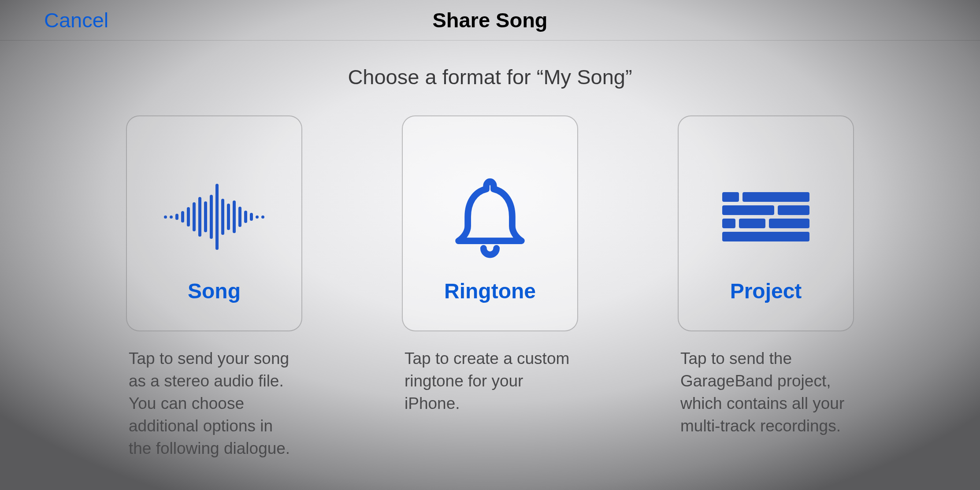 This screenshot has width=980, height=490. Describe the element at coordinates (766, 392) in the screenshot. I see `option-project-description: Tap to send the GarageBand project, whic…` at that location.